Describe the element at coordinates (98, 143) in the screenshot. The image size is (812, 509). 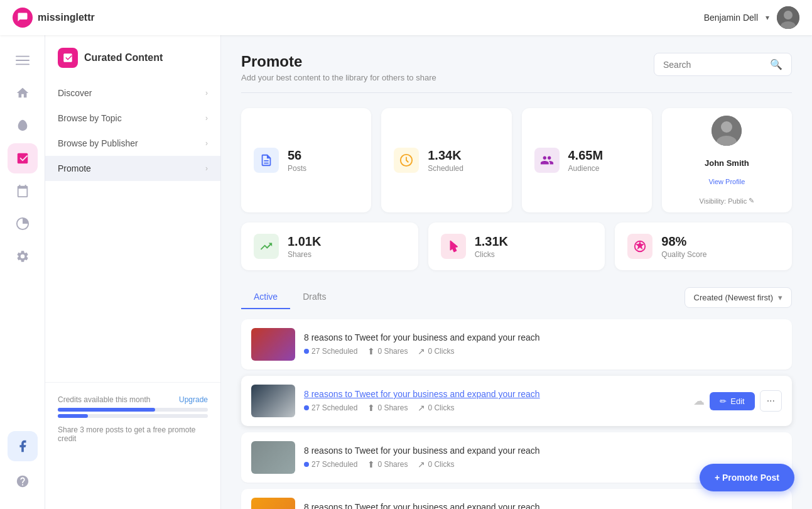
I see `menu-item-label: Browse by Publisher` at that location.